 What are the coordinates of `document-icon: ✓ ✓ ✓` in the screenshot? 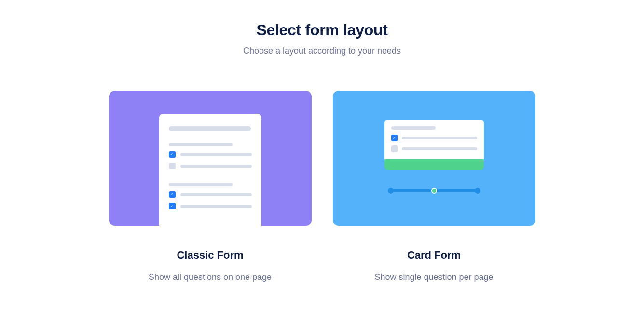 It's located at (210, 170).